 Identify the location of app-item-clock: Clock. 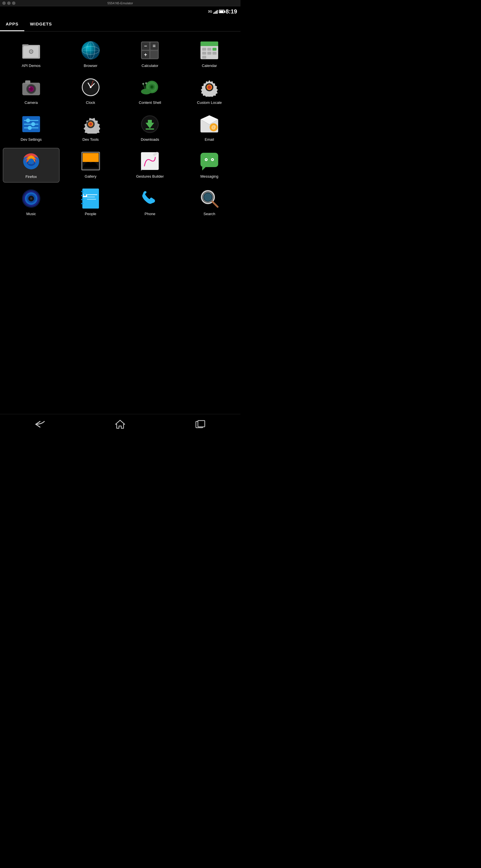
(91, 91).